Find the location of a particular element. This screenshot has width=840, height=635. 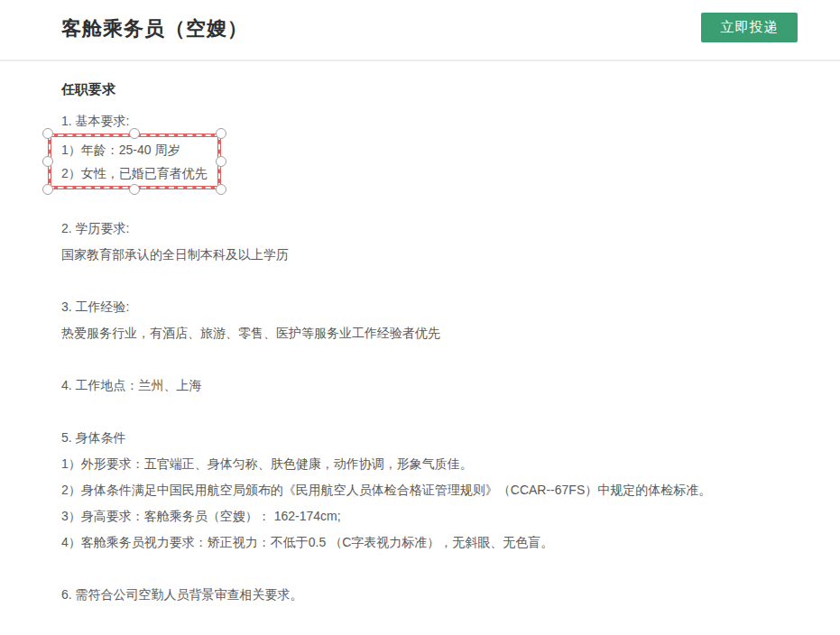

requirement-line: 2）身体条件满足中国民用航空局颁布的《民用航空人员体检合格证管理规则》（CCAR… is located at coordinates (424, 490).